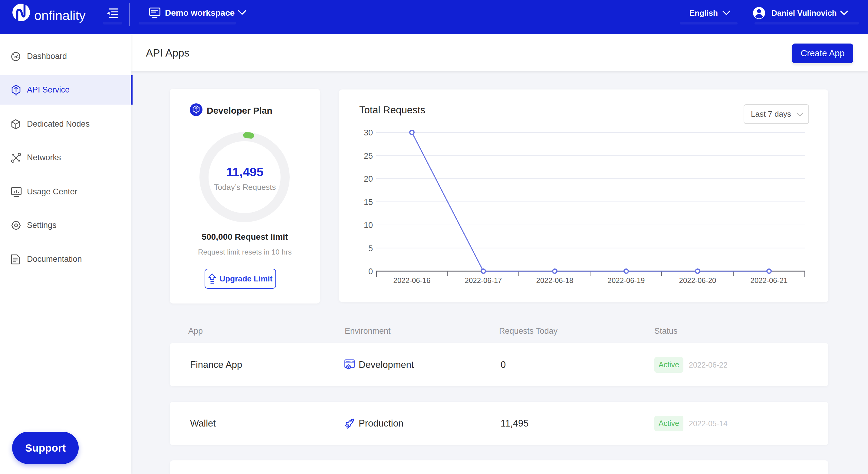  What do you see at coordinates (369, 133) in the screenshot?
I see `svg-text: 30` at bounding box center [369, 133].